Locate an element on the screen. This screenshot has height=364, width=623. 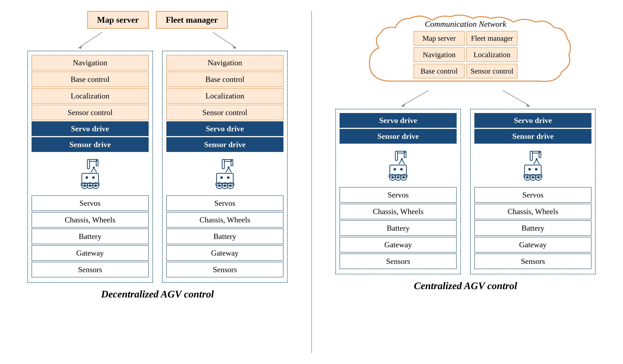
cloud-container: Communication Network Map server Fleet m… is located at coordinates (466, 50).